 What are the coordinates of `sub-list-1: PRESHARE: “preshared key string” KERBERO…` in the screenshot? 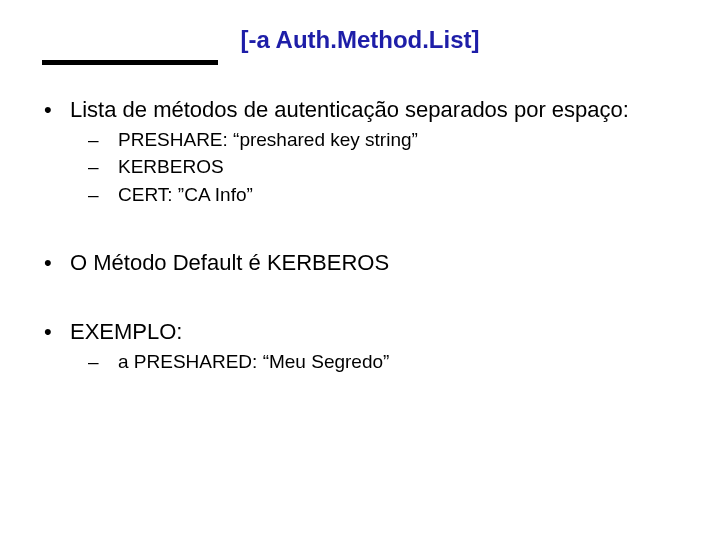 It's located at (380, 168).